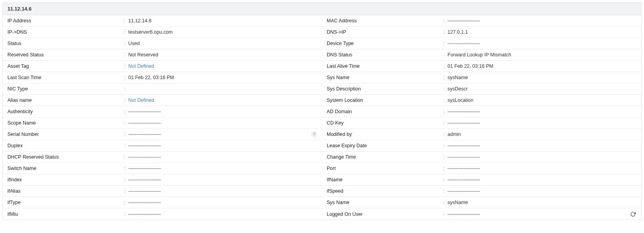 The width and height of the screenshot is (644, 233). Describe the element at coordinates (384, 180) in the screenshot. I see `field-label: IfName` at that location.